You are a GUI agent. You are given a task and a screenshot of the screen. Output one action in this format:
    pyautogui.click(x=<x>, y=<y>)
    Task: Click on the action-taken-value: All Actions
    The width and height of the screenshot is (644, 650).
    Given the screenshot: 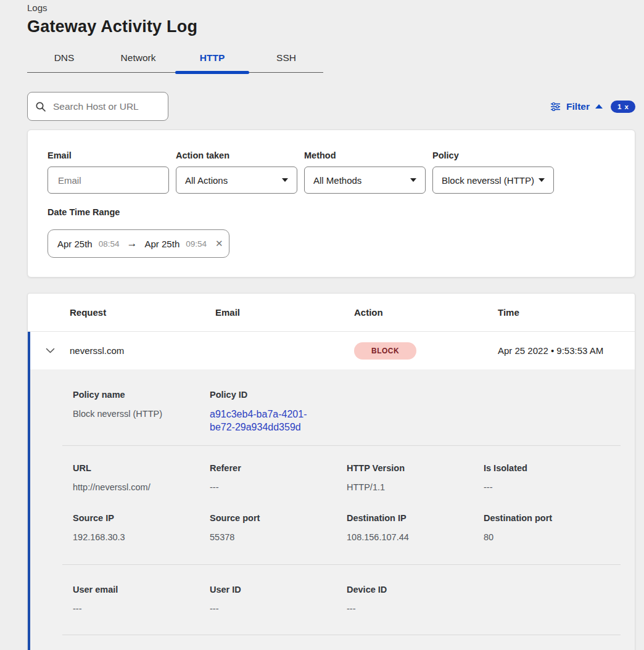 What is the action you would take?
    pyautogui.click(x=206, y=180)
    